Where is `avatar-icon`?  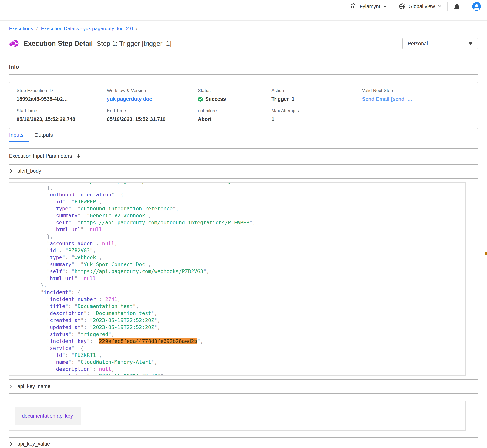 avatar-icon is located at coordinates (477, 6).